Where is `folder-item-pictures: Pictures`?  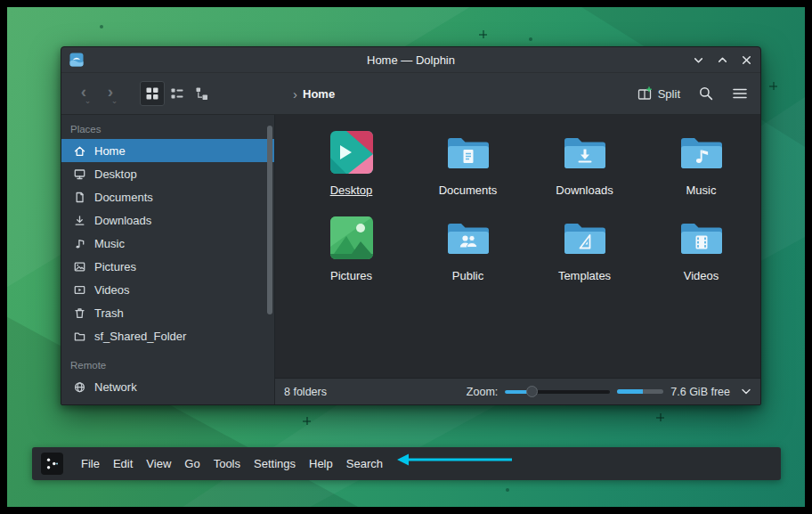 folder-item-pictures: Pictures is located at coordinates (351, 257).